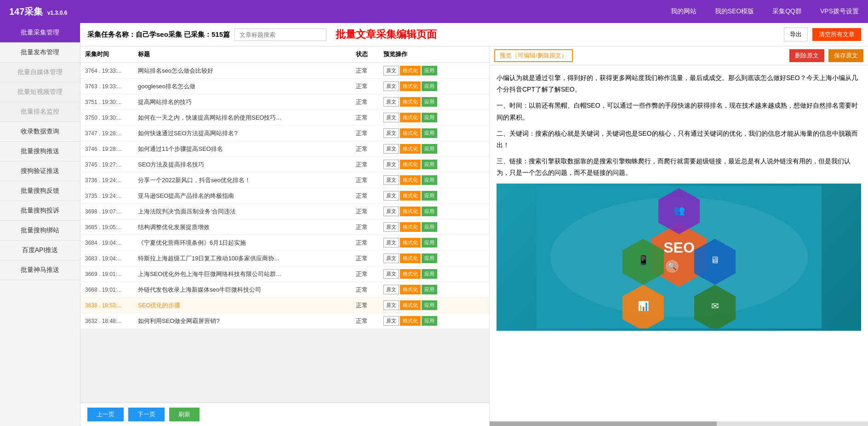 The width and height of the screenshot is (868, 426). What do you see at coordinates (40, 231) in the screenshot?
I see `sidebar-item-sougou-bind: 批量搜狗绑站` at bounding box center [40, 231].